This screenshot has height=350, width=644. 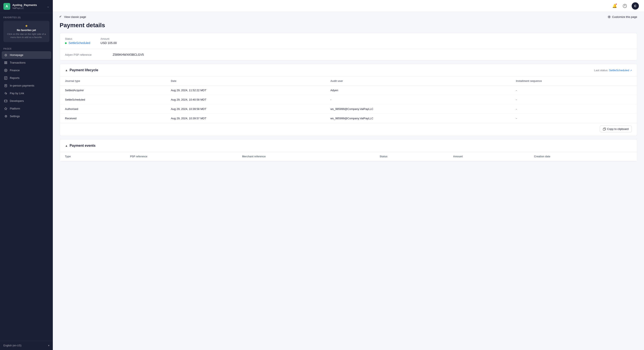 What do you see at coordinates (49, 346) in the screenshot?
I see `language-chevron-icon: ▾` at bounding box center [49, 346].